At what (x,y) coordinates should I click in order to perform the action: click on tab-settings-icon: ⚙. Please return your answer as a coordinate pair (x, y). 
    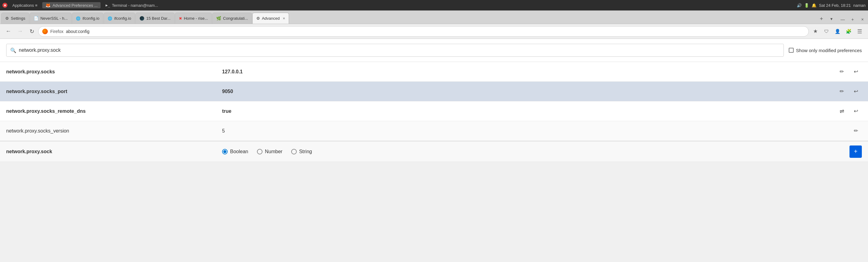
    Looking at the image, I should click on (7, 18).